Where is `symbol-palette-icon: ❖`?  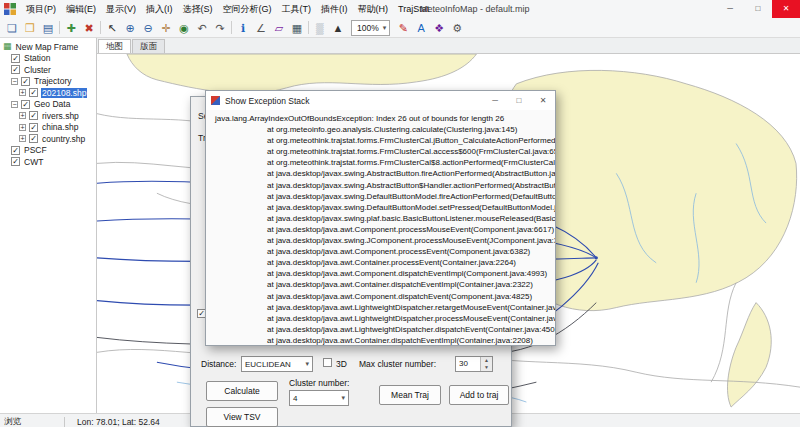 symbol-palette-icon: ❖ is located at coordinates (439, 28).